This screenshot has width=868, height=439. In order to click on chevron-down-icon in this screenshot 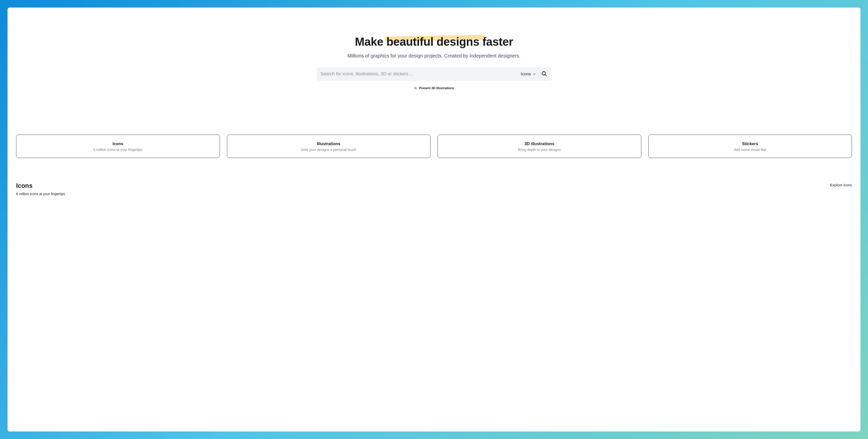, I will do `click(534, 74)`.